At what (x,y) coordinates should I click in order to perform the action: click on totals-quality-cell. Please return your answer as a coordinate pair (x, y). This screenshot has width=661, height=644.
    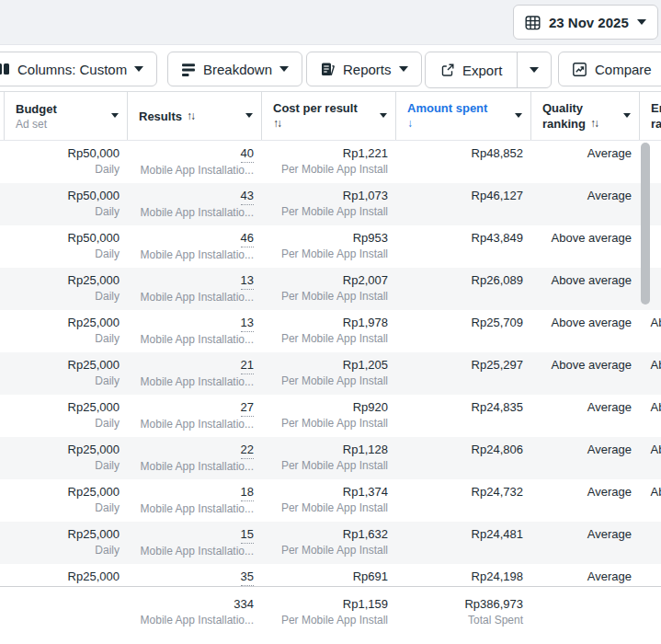
    Looking at the image, I should click on (585, 620).